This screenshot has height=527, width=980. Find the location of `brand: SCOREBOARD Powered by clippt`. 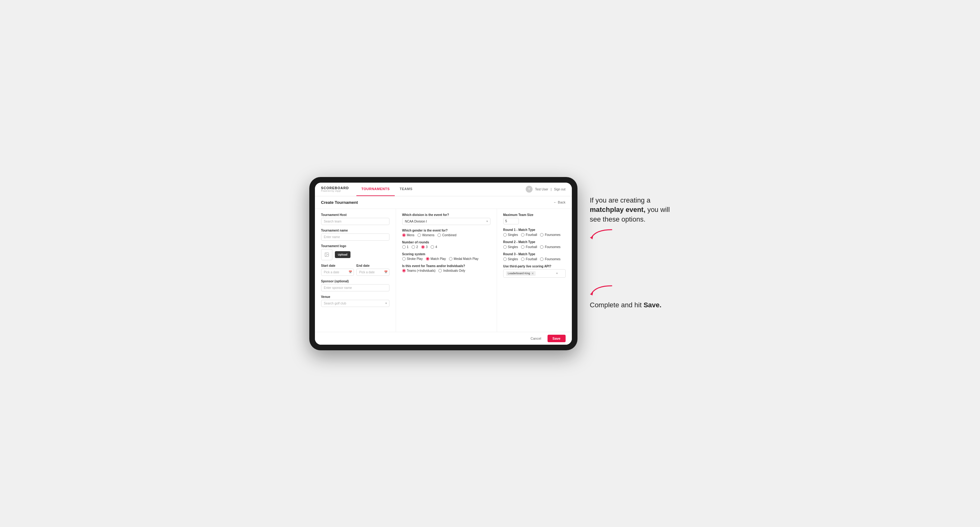

brand: SCOREBOARD Powered by clippt is located at coordinates (335, 189).